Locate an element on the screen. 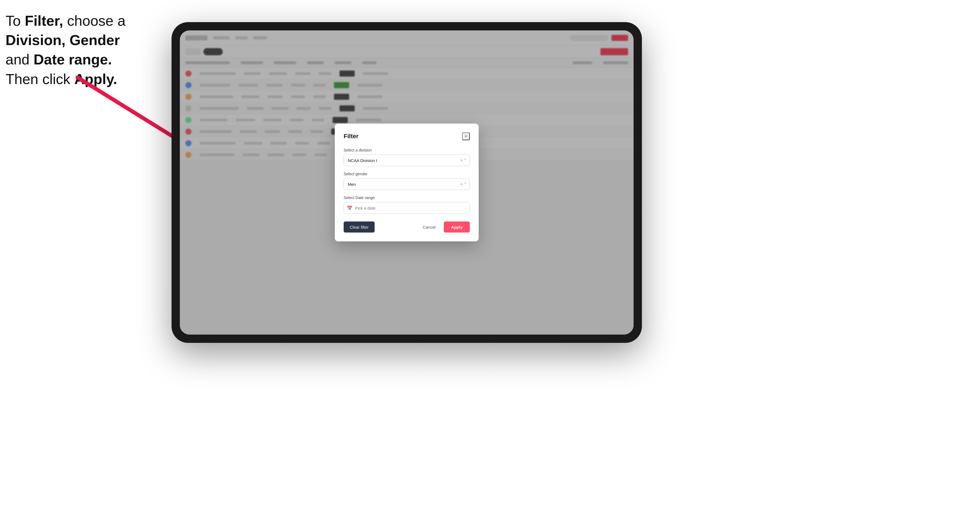 The image size is (980, 527). modal-header: Filter × is located at coordinates (407, 136).